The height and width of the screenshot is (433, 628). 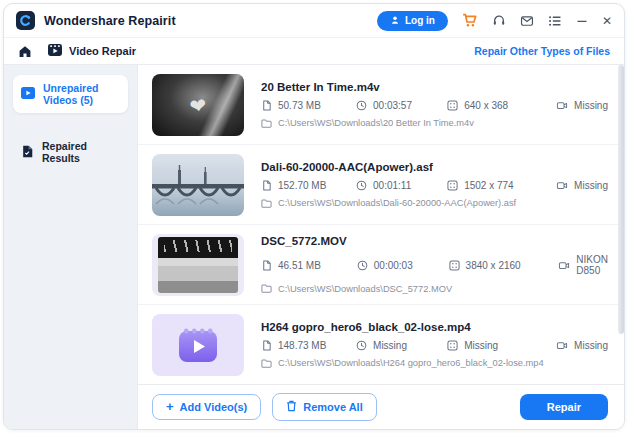 I want to click on close-icon: ✕, so click(x=607, y=21).